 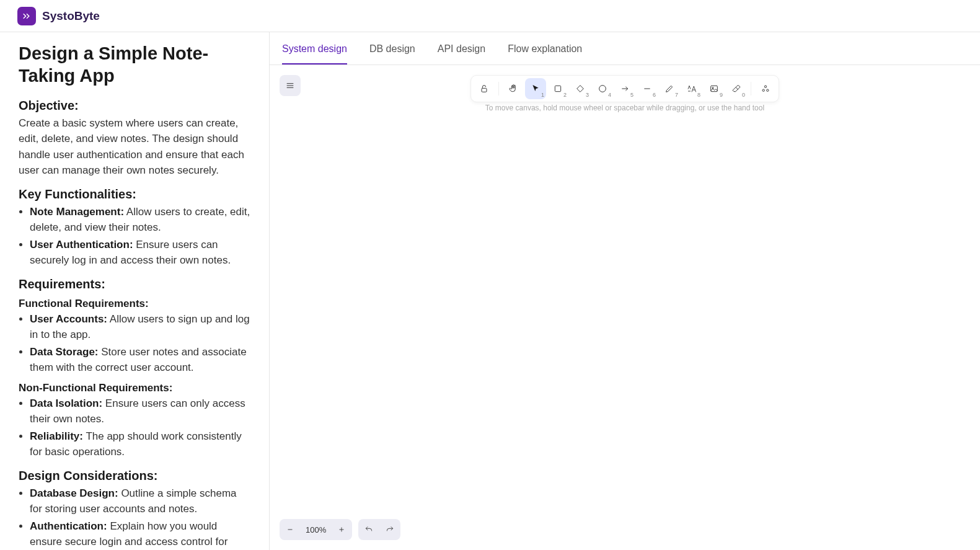 What do you see at coordinates (513, 89) in the screenshot?
I see `tool-hand` at bounding box center [513, 89].